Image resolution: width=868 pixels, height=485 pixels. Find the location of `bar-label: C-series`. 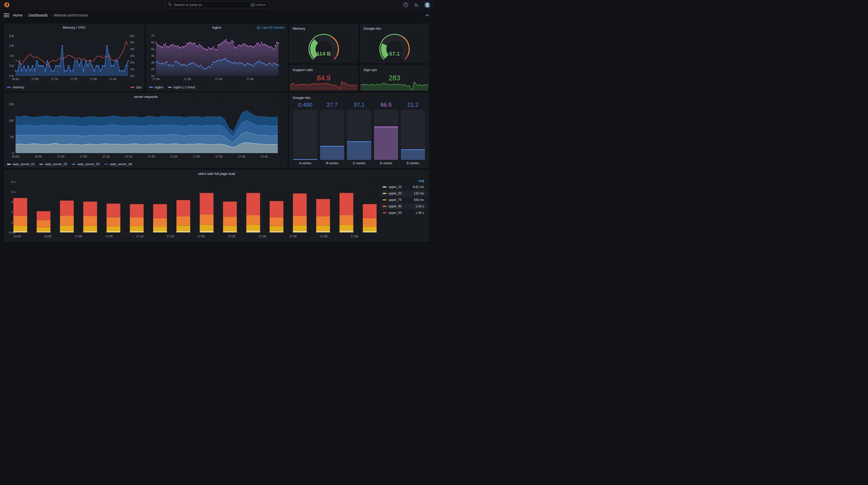

bar-label: C-series is located at coordinates (359, 163).